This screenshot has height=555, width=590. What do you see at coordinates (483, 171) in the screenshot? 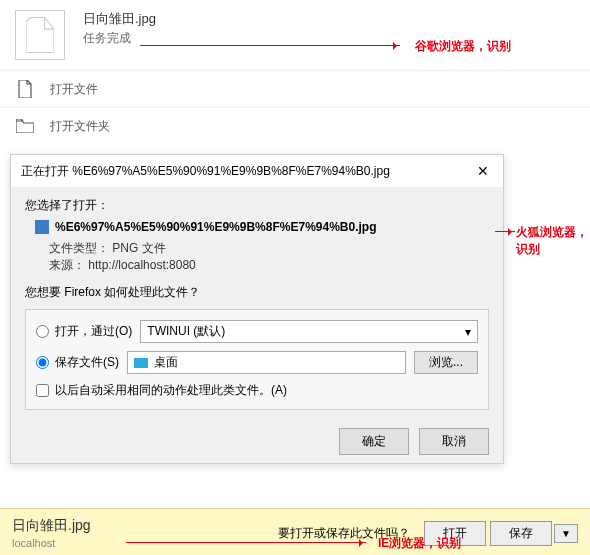
I see `close-button: ✕` at bounding box center [483, 171].